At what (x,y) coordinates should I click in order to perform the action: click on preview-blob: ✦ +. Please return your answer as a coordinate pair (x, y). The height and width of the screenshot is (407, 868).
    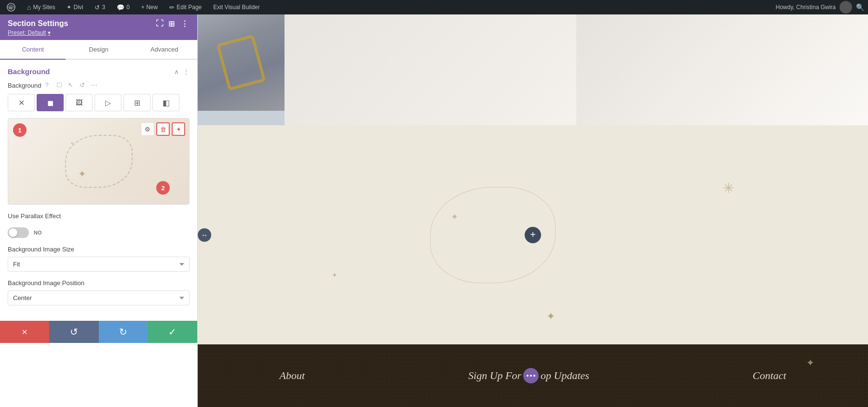
    Looking at the image, I should click on (99, 161).